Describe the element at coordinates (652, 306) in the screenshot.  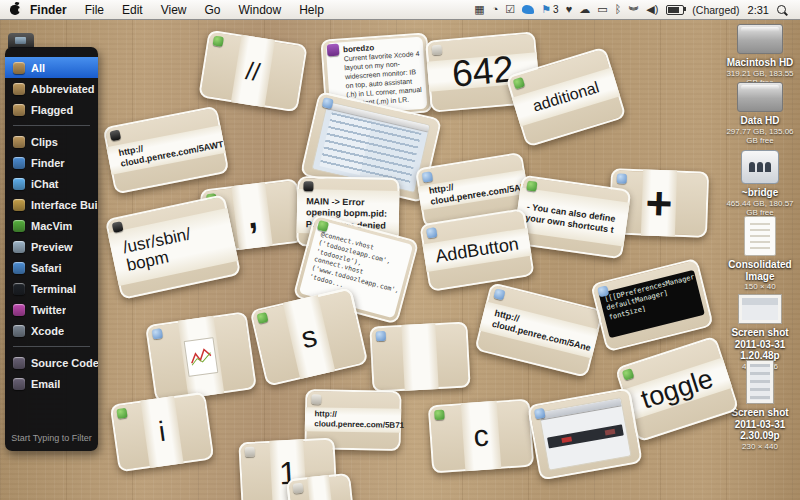
I see `clipping-card-code-black: [[[DPreferencesManager defaultManager] f…` at that location.